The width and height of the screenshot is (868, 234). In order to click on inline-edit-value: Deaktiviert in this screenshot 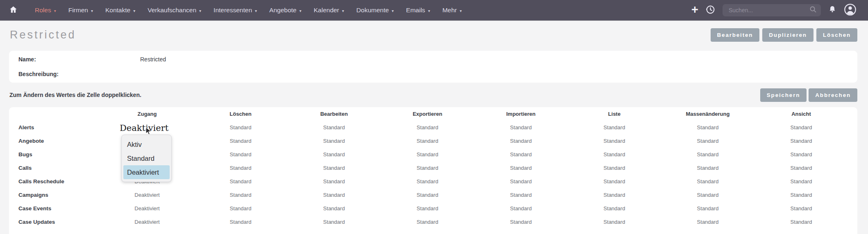, I will do `click(144, 128)`.